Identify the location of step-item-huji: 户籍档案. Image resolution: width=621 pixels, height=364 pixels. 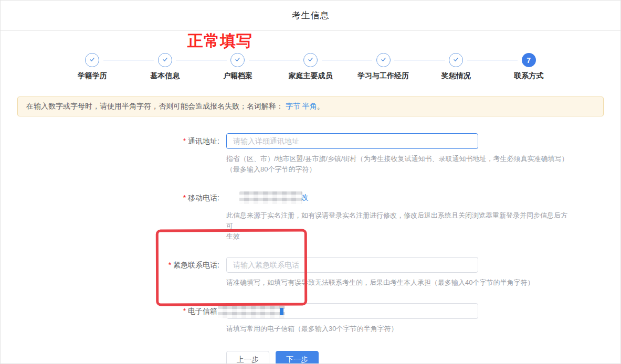
(238, 67).